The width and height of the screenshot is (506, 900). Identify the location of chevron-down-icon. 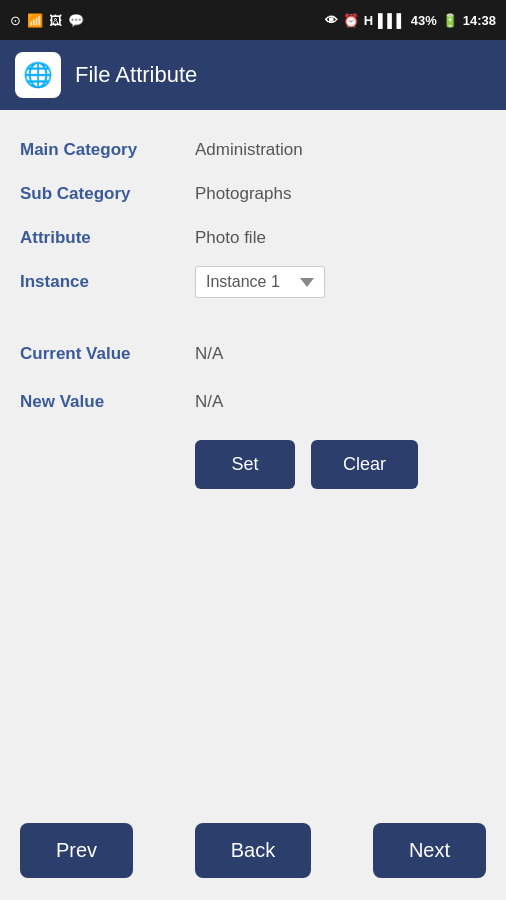
(307, 282).